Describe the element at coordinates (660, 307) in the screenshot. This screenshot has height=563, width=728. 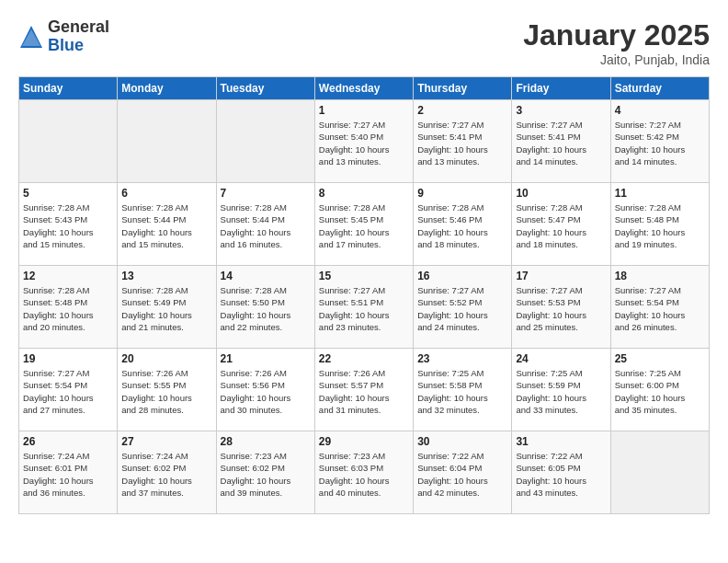
I see `calendar-cell: 18Sunrise: 7:27 AM Sunset: 5:54 PM Dayli…` at that location.